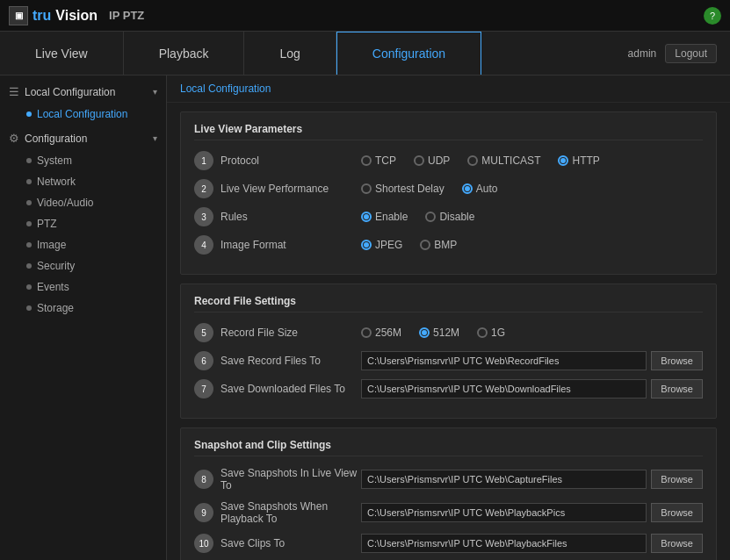 The image size is (730, 560). What do you see at coordinates (448, 513) in the screenshot?
I see `save-snapshot-pb-row: 9 Save Snapshots When Playback To Browse` at bounding box center [448, 513].